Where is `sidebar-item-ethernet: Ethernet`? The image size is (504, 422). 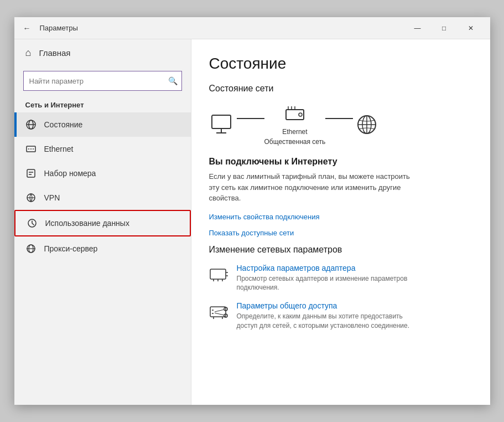
sidebar-item-ethernet: Ethernet is located at coordinates (103, 149).